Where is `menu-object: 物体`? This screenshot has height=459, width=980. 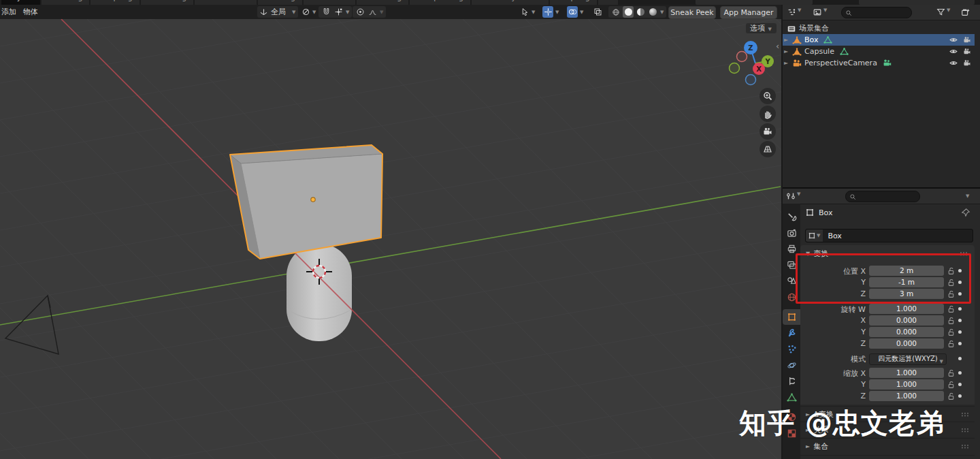 menu-object: 物体 is located at coordinates (31, 12).